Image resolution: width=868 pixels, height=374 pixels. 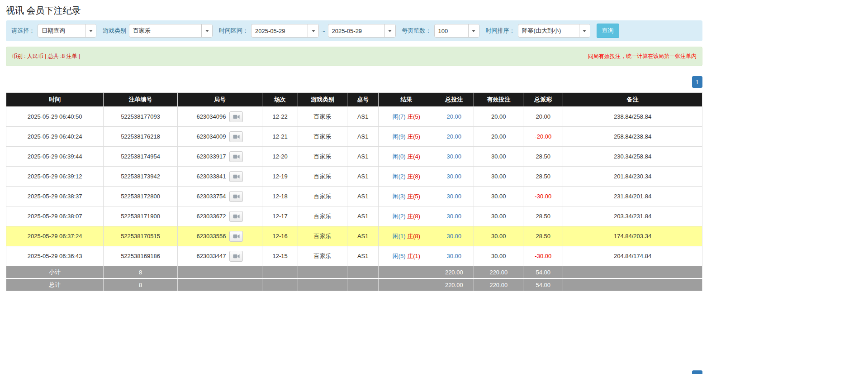 I want to click on round-id-group: 623033841, so click(x=220, y=177).